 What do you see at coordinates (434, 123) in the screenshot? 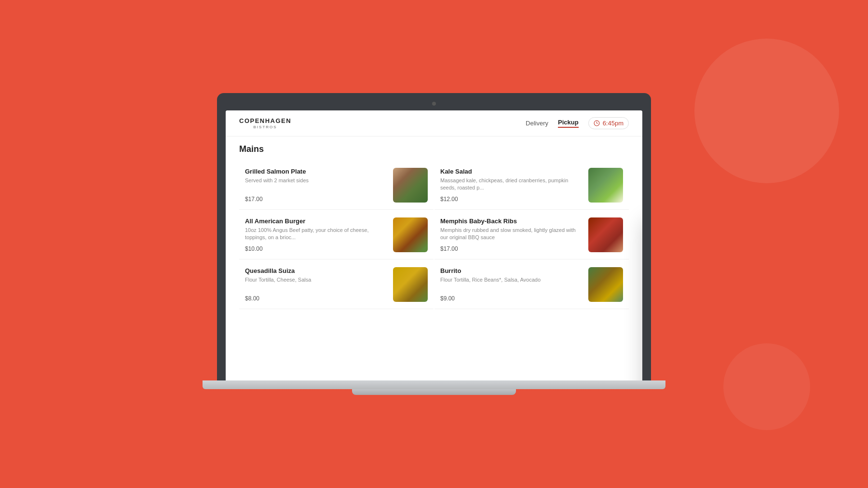
I see `app-header: COPENHAGEN BISTROS Delivery Pickup` at bounding box center [434, 123].